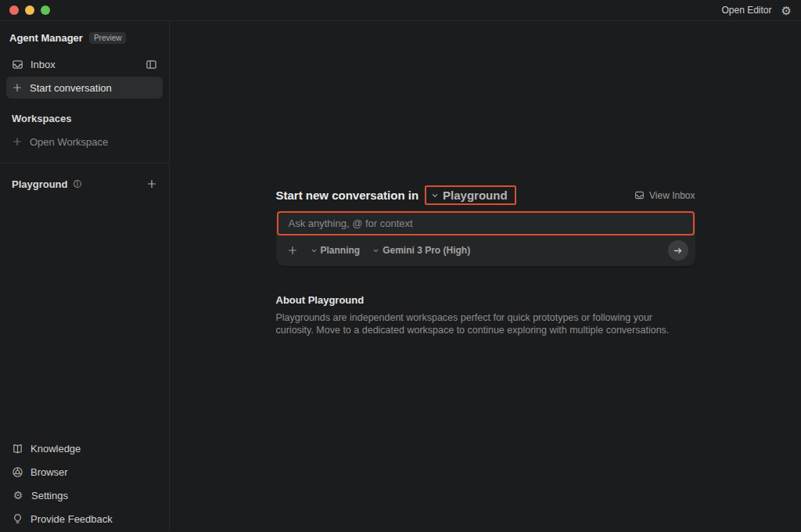 The image size is (801, 532). I want to click on page-title: Start new conversation in, so click(347, 196).